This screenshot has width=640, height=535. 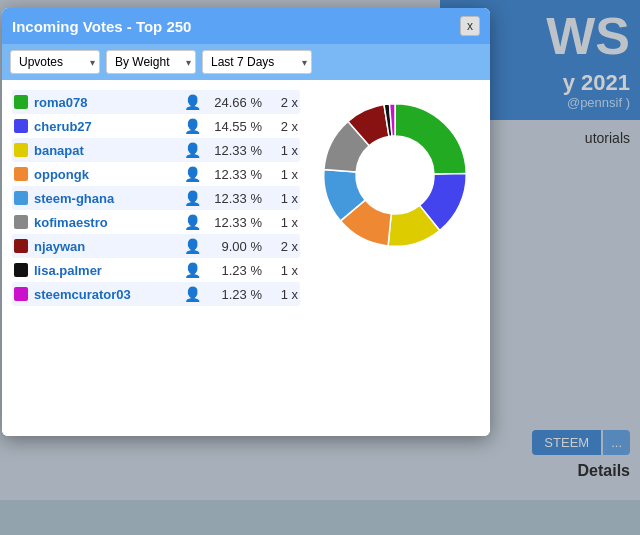 I want to click on voter-name: lisa.palmer, so click(x=106, y=270).